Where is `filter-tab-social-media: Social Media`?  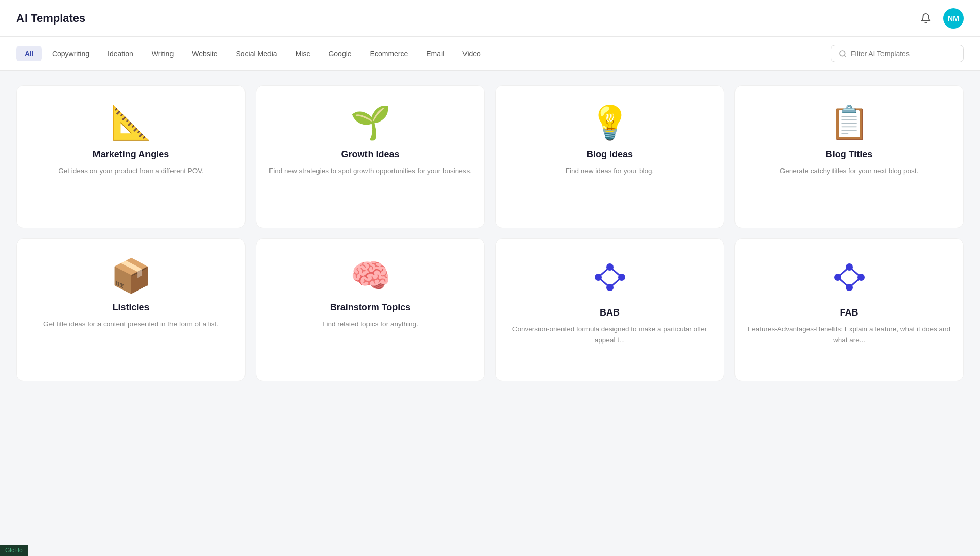 filter-tab-social-media: Social Media is located at coordinates (257, 54).